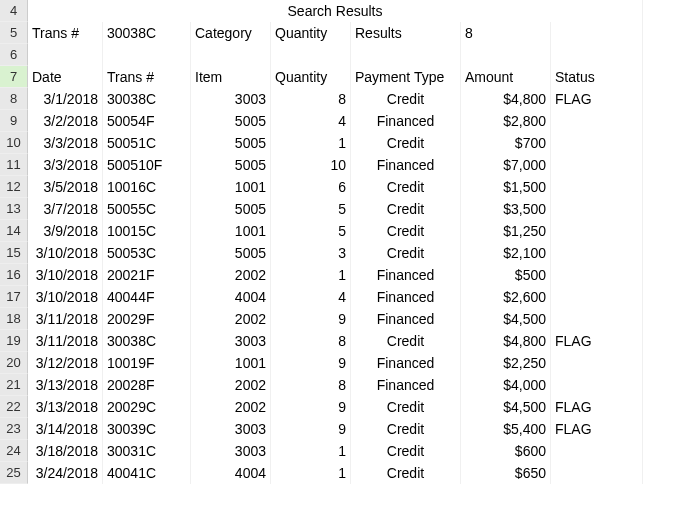 This screenshot has width=683, height=532. I want to click on col-header-status: Status, so click(597, 77).